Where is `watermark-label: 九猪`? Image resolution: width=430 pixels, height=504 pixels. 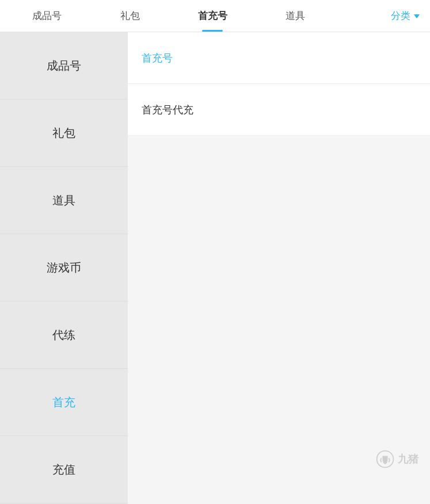 watermark-label: 九猪 is located at coordinates (408, 459).